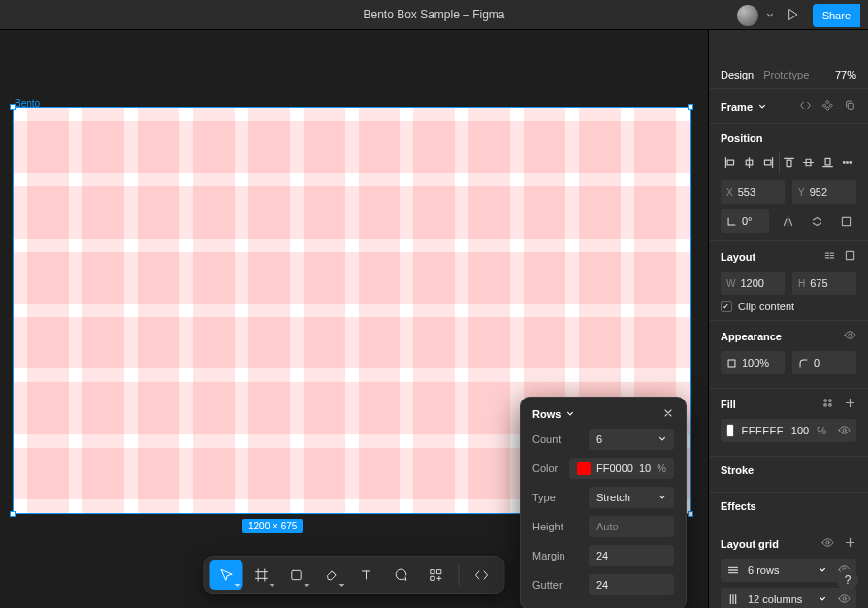 The width and height of the screenshot is (868, 608). What do you see at coordinates (733, 570) in the screenshot?
I see `rows-icon` at bounding box center [733, 570].